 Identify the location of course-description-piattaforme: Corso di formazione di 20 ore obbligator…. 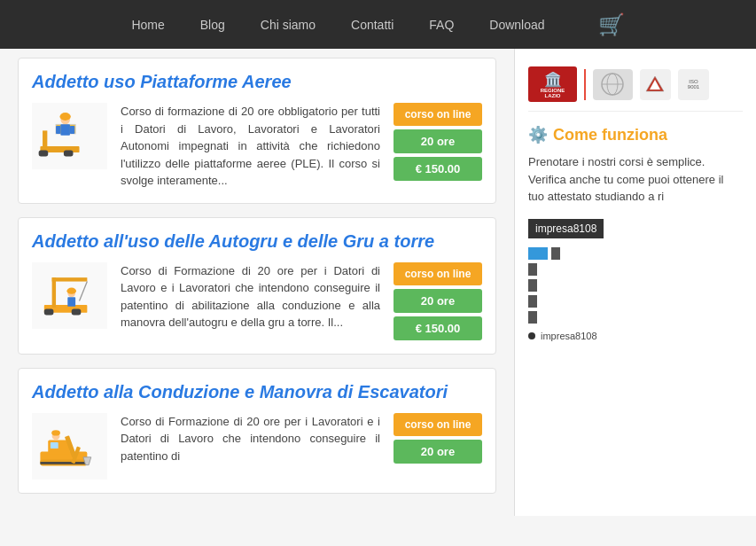
(250, 146).